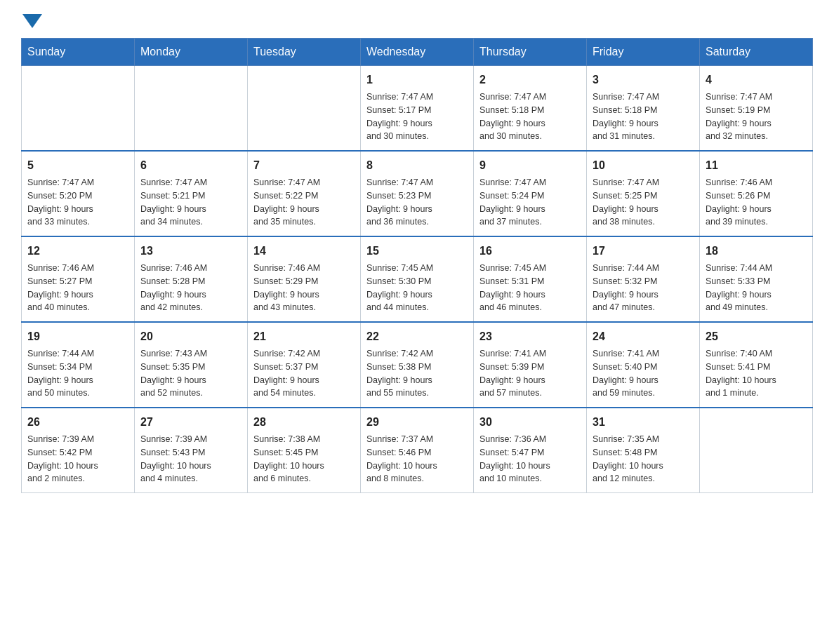 The height and width of the screenshot is (644, 834). I want to click on calendar-day-cell: 30Sunrise: 7:36 AMSunset: 5:47 PMDayligh…, so click(531, 450).